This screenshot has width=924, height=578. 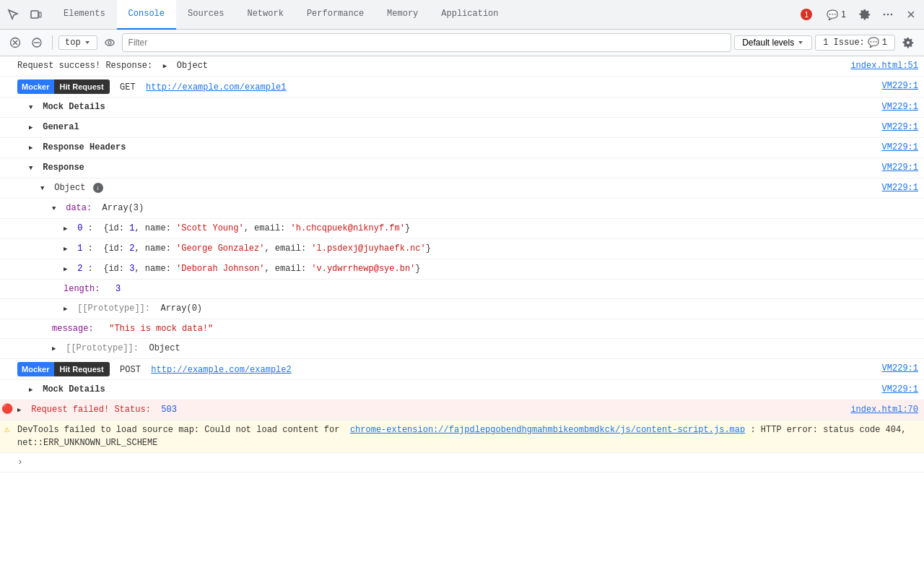 I want to click on length-row: length: 3, so click(x=462, y=289).